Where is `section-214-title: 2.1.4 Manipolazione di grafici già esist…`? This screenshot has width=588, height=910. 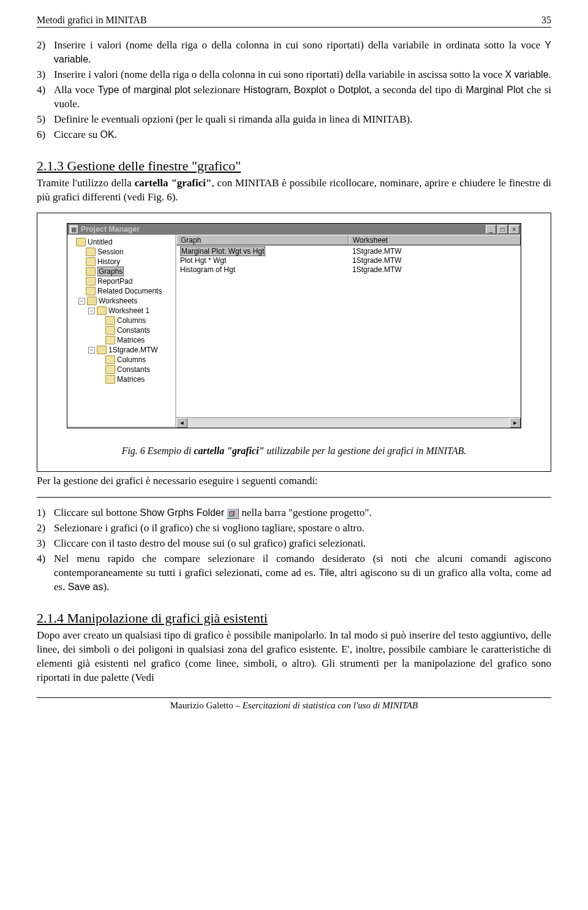
section-214-title: 2.1.4 Manipolazione di grafici già esist… is located at coordinates (294, 618).